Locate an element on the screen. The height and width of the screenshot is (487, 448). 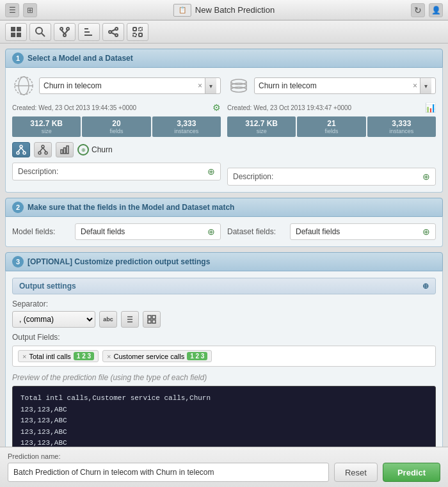
churn-circle-icon: ⊕ is located at coordinates (83, 150).